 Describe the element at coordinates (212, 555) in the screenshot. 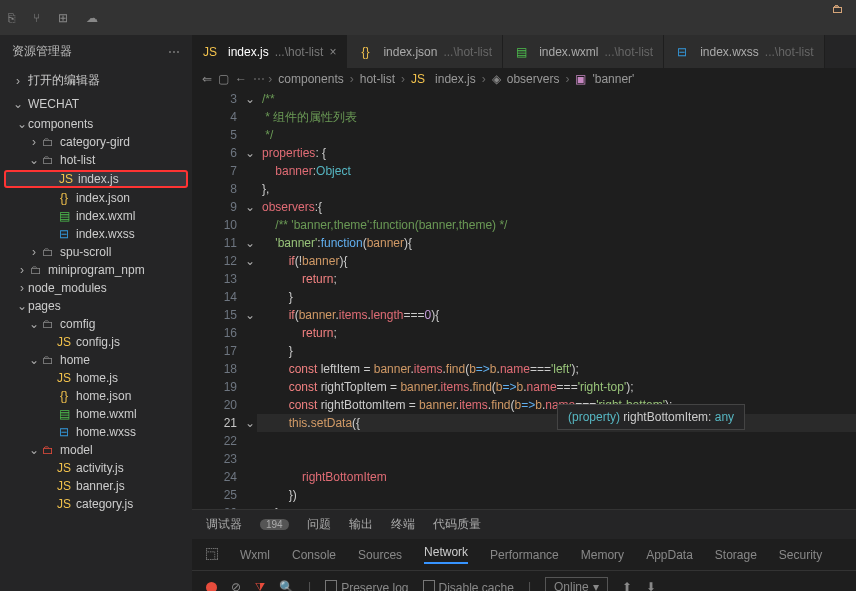

I see `inspect-icon: ⿹` at that location.